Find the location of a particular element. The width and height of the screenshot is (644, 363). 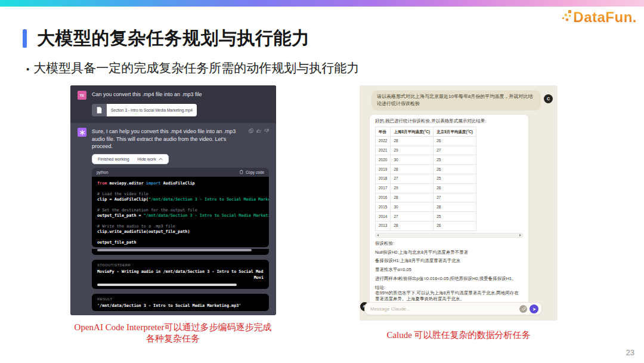

code-block: python Copy code from moviepy.editor imp… is located at coordinates (180, 208).